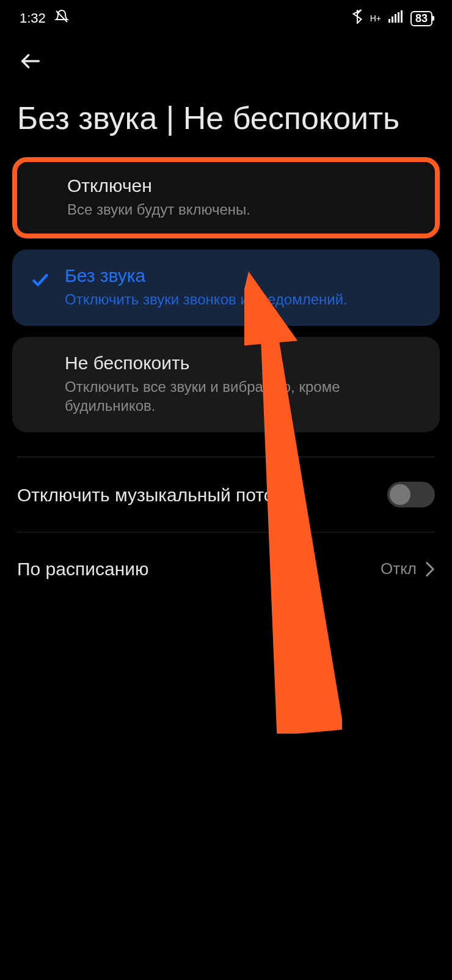 This screenshot has width=452, height=980. Describe the element at coordinates (421, 18) in the screenshot. I see `battery-indicator: 83` at that location.